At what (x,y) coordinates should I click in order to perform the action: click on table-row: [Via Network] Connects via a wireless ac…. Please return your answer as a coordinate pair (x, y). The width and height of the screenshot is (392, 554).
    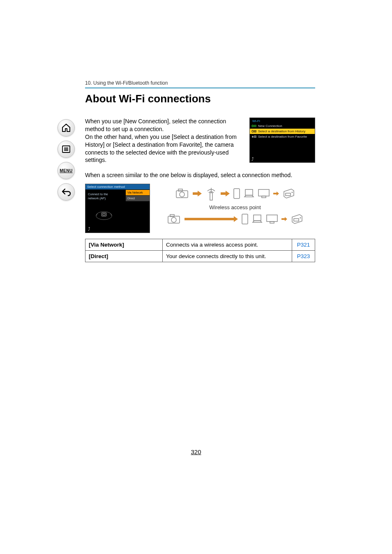
    Looking at the image, I should click on (201, 245).